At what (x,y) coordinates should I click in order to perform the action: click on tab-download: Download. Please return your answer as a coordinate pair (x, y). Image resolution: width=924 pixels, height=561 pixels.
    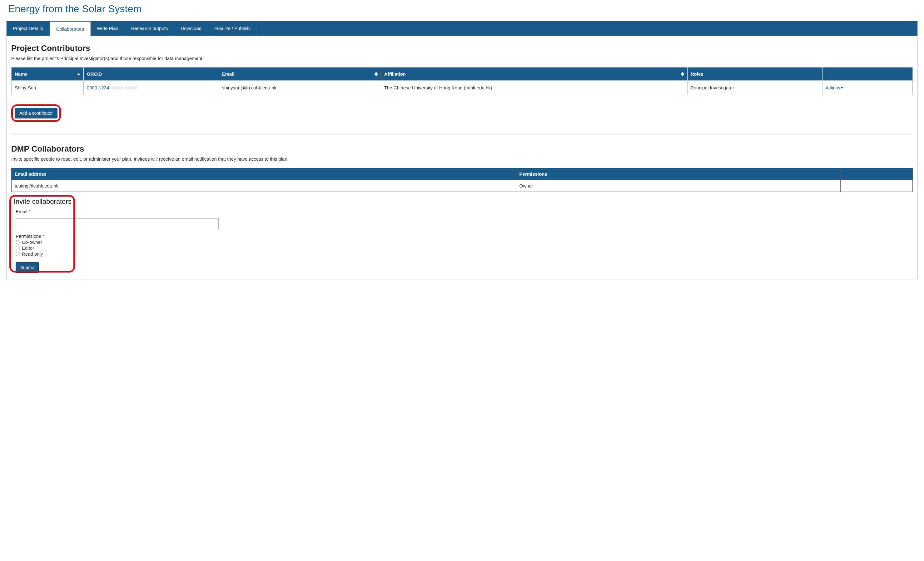
    Looking at the image, I should click on (191, 29).